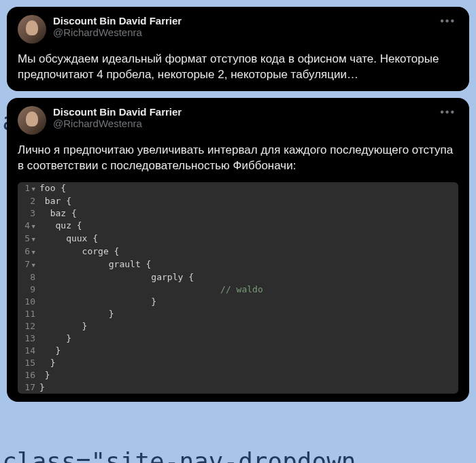  What do you see at coordinates (178, 456) in the screenshot?
I see `background-code-text: a class="site-nav-dropdown` at bounding box center [178, 456].